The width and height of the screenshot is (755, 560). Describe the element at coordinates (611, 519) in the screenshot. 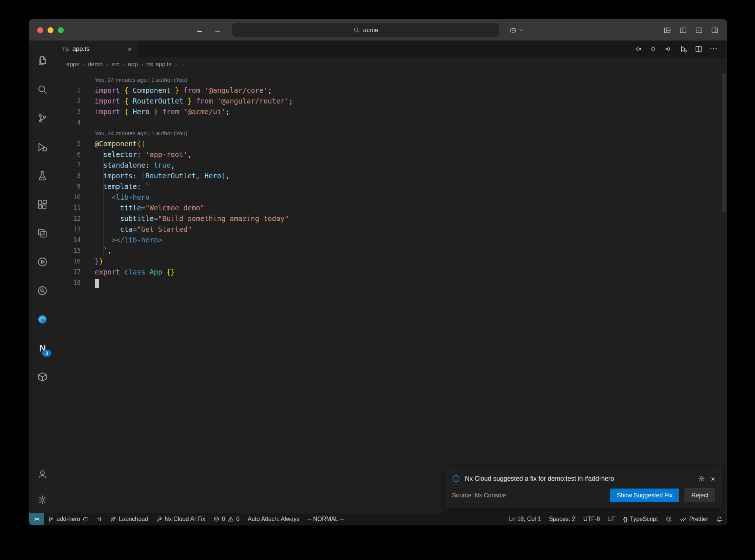

I see `eol-status: LF` at that location.